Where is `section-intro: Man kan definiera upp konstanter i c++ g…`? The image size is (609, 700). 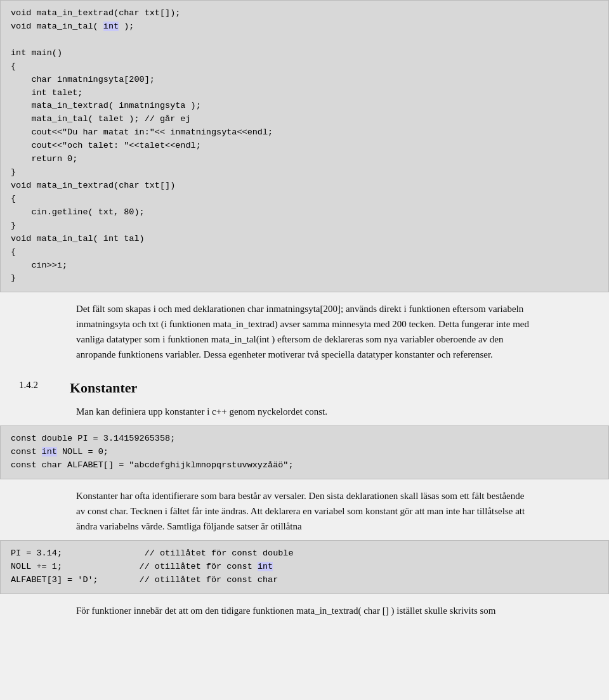
section-intro: Man kan definiera upp konstanter i c++ g… is located at coordinates (304, 413).